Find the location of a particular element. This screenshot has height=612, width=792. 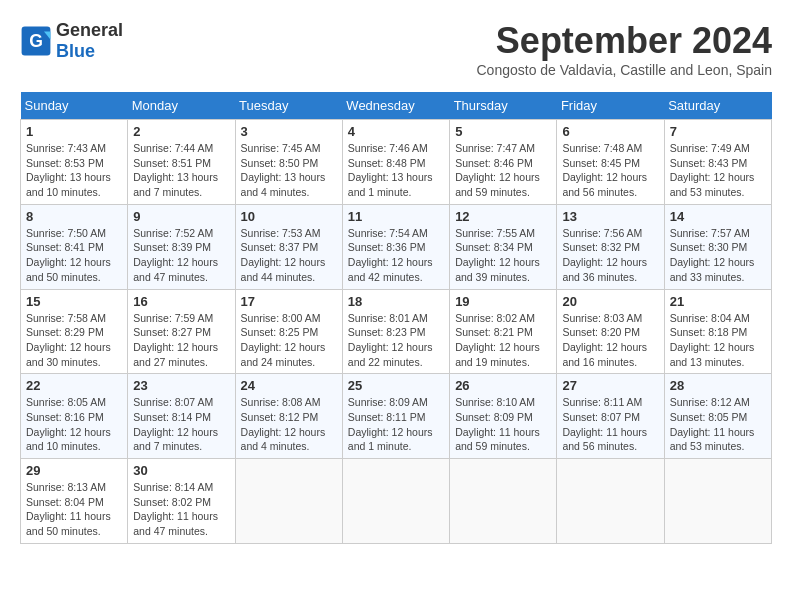

day-number: 1 is located at coordinates (74, 132).